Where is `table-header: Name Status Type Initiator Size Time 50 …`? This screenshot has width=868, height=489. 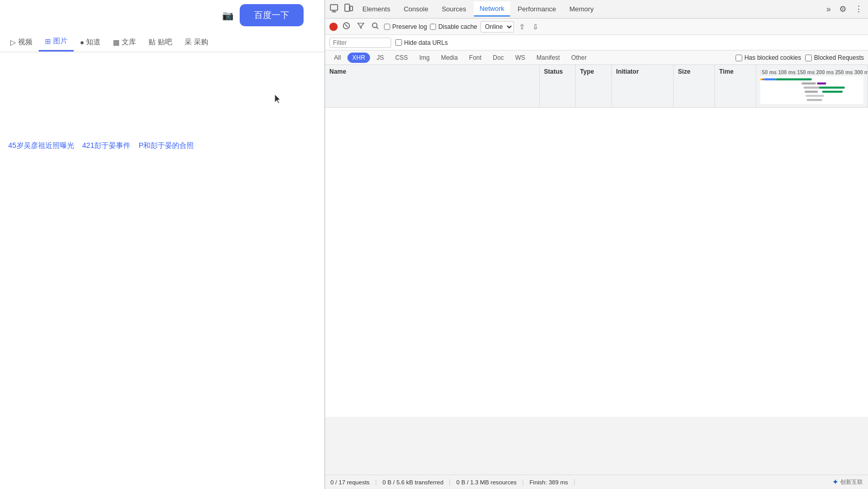
table-header: Name Status Type Initiator Size Time 50 … is located at coordinates (597, 87).